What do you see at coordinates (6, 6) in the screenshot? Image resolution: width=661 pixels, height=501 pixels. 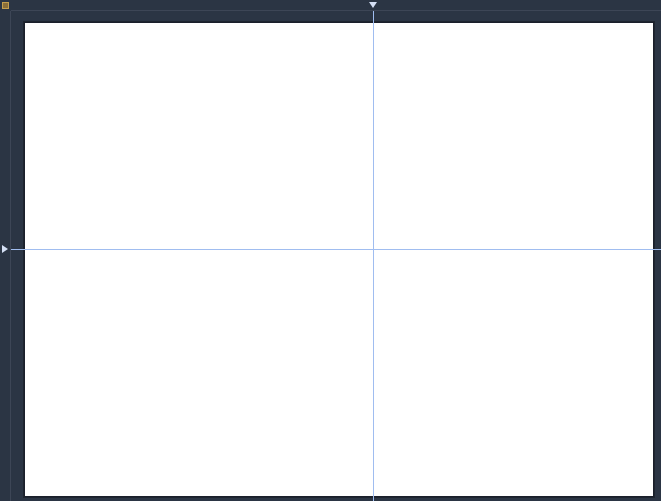 I see `ruler-origin-icon` at bounding box center [6, 6].